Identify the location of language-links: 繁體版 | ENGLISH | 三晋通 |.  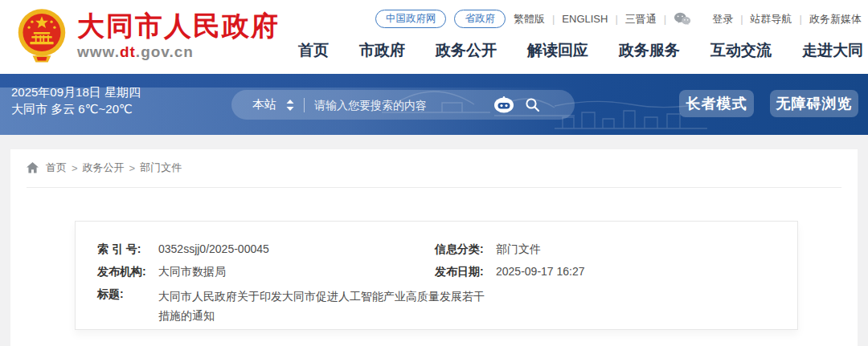
(603, 19).